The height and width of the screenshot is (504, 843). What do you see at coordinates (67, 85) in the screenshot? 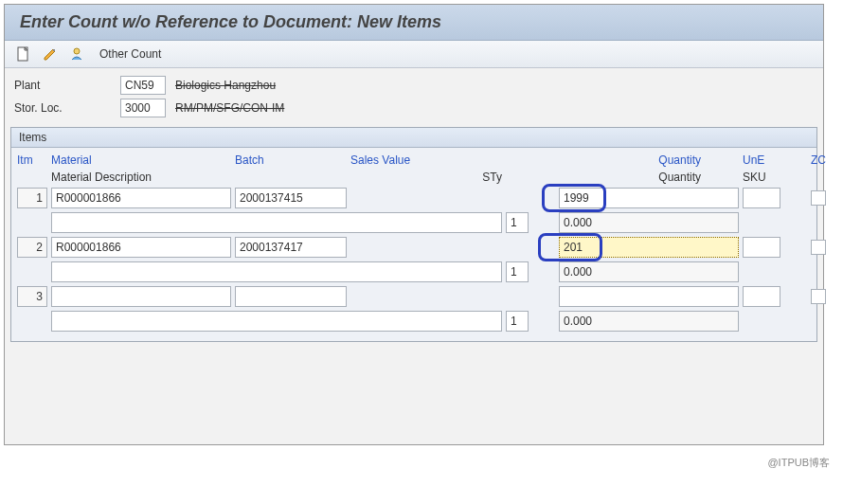
I see `plant-label: Plant` at bounding box center [67, 85].